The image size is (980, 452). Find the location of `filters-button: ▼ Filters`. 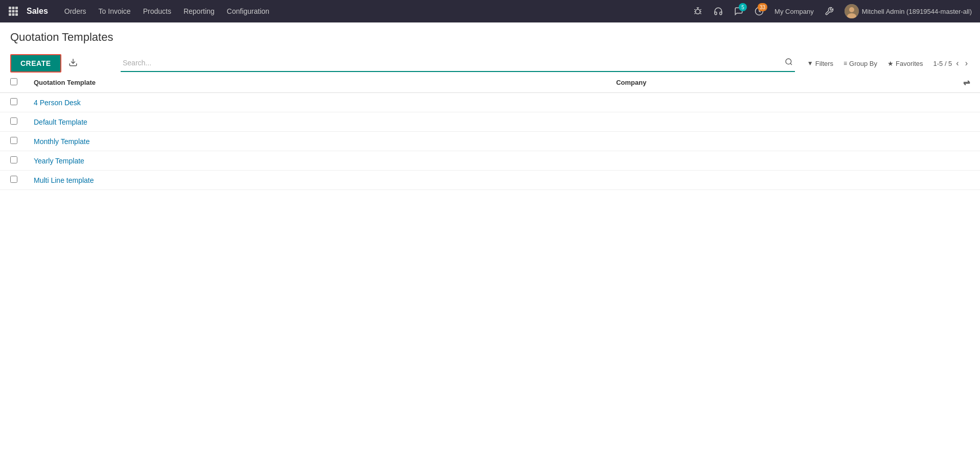

filters-button: ▼ Filters is located at coordinates (820, 63).